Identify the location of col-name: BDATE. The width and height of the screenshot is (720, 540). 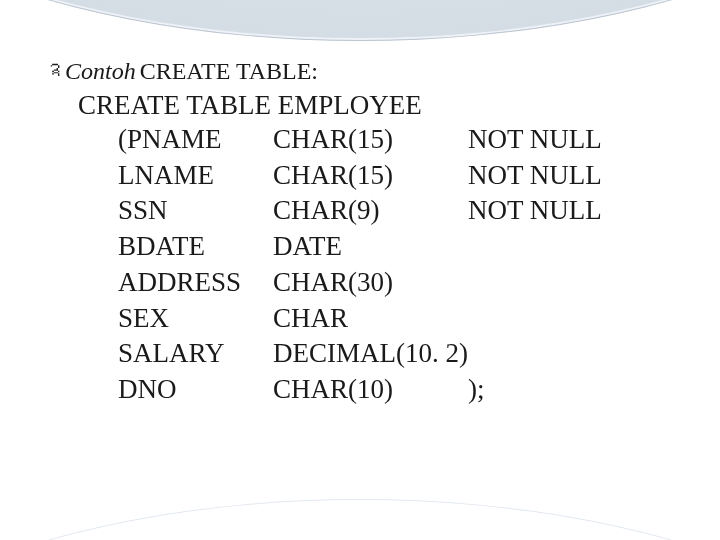
(196, 248).